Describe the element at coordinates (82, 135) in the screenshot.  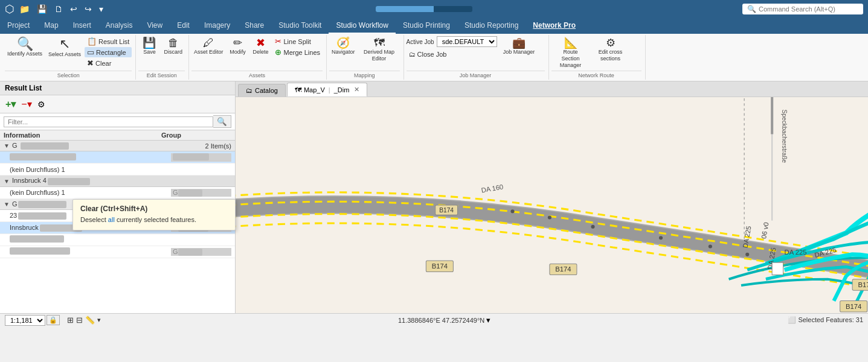
I see `col-header-information: Information` at that location.